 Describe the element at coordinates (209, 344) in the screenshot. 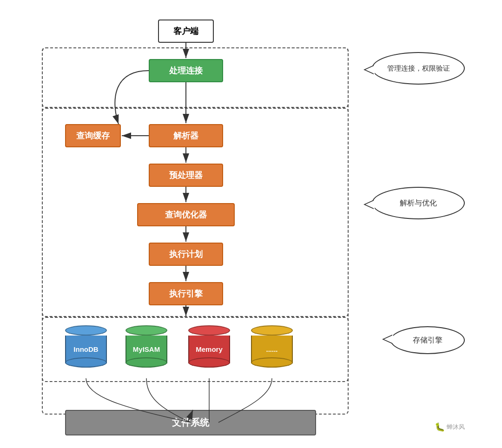

I see `memory-cylinder: Memory` at that location.